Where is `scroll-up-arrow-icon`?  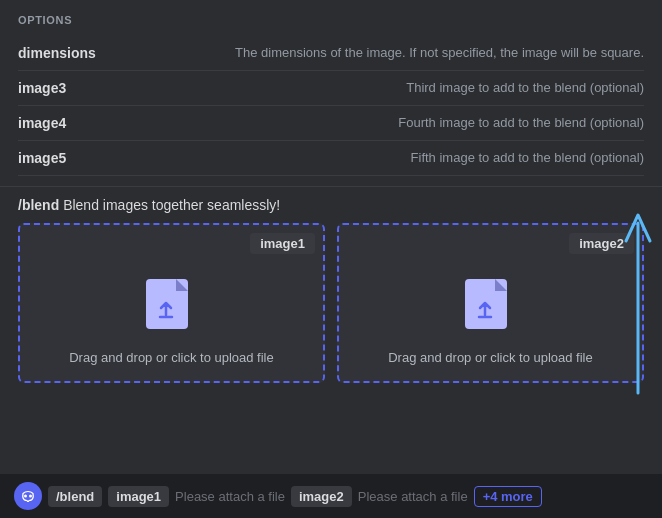
scroll-up-arrow-icon is located at coordinates (638, 303).